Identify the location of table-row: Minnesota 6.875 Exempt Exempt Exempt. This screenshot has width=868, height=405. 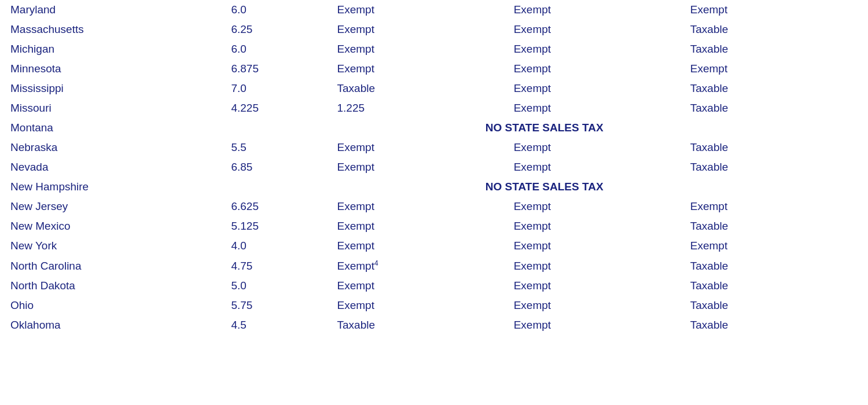
(434, 69).